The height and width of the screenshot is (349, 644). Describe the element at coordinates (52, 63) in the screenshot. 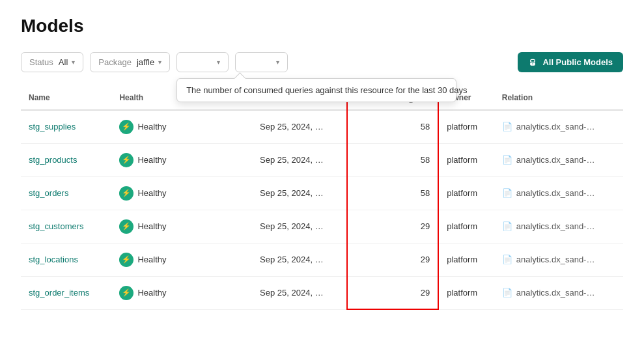

I see `status-filter: Status All ▾` at that location.